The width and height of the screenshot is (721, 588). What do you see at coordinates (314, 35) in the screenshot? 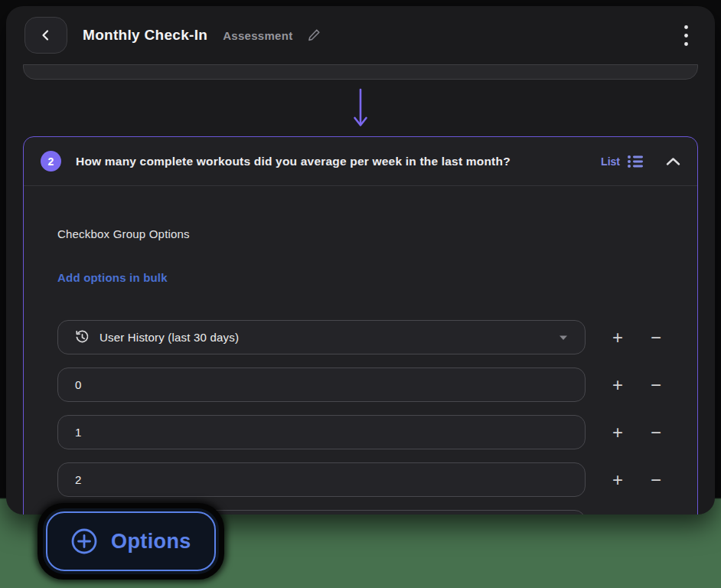
I see `edit-title-button` at bounding box center [314, 35].